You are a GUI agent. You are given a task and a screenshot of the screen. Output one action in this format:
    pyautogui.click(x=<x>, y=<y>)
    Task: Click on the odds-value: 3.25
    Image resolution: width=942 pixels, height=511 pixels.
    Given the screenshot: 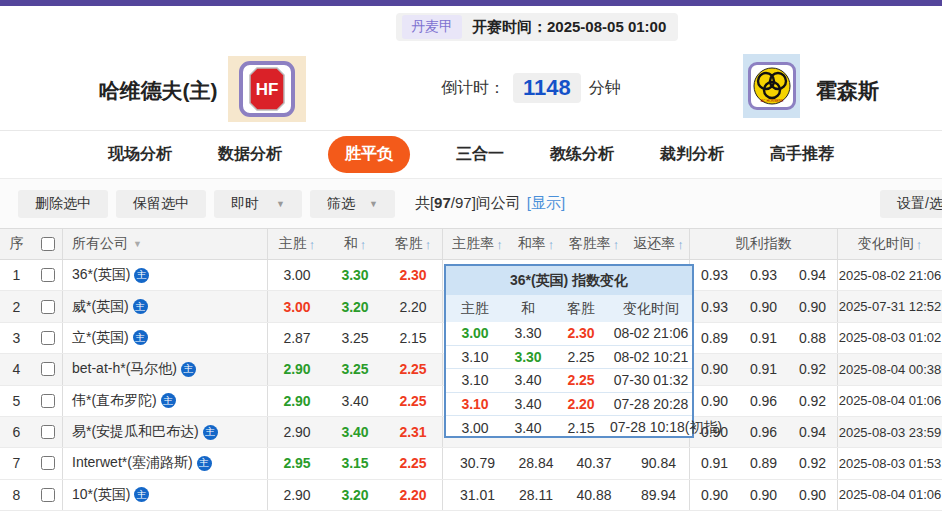 What is the action you would take?
    pyautogui.click(x=354, y=369)
    